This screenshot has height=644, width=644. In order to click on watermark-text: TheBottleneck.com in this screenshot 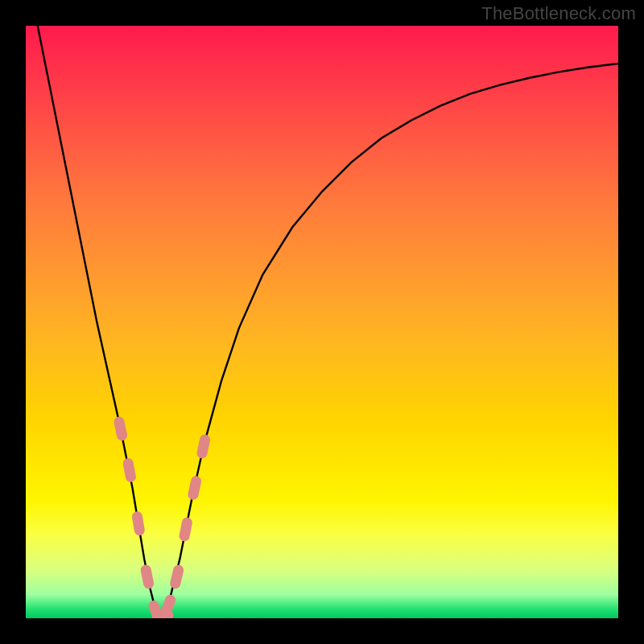, I will do `click(559, 14)`.